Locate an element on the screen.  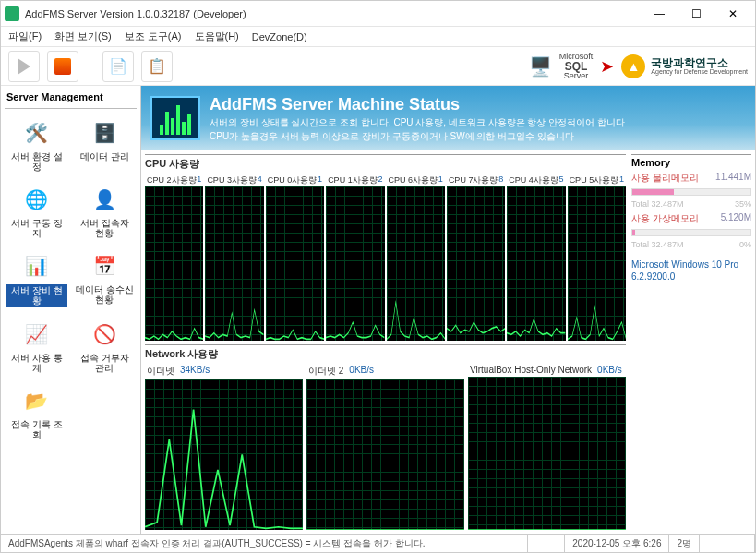
page-title: AddFMS Server Machine Status is located at coordinates (417, 105).